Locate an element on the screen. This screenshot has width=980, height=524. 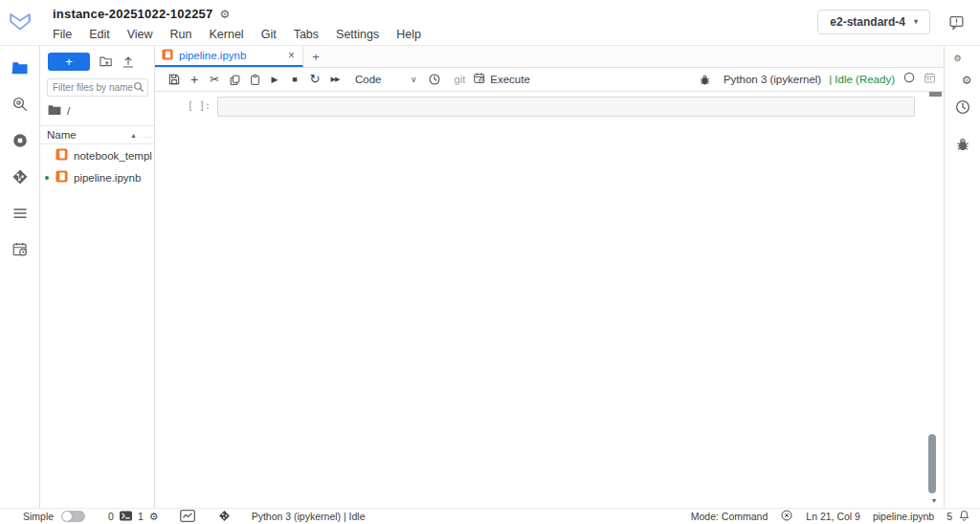
menu-kernel: Kernel is located at coordinates (227, 34).